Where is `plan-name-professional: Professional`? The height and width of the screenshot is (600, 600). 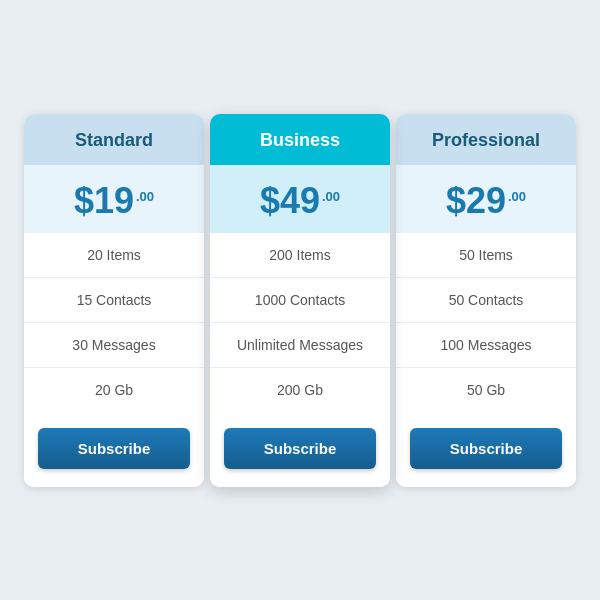 plan-name-professional: Professional is located at coordinates (486, 140).